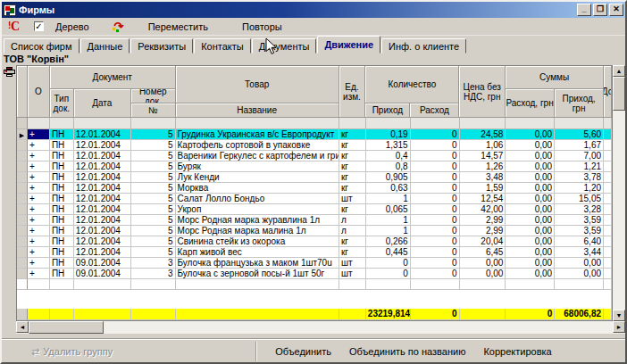 The image size is (627, 364). I want to click on merge-button: Объединить, so click(304, 352).